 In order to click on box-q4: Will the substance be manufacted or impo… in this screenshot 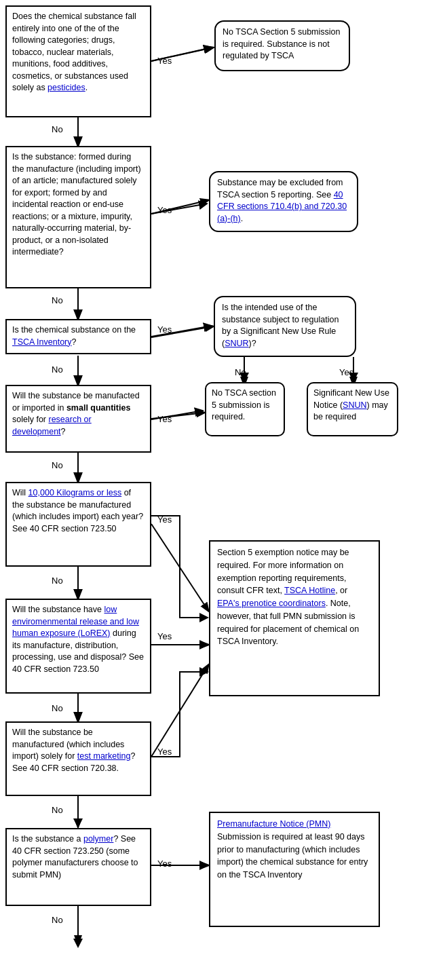, I will do `click(79, 419)`.